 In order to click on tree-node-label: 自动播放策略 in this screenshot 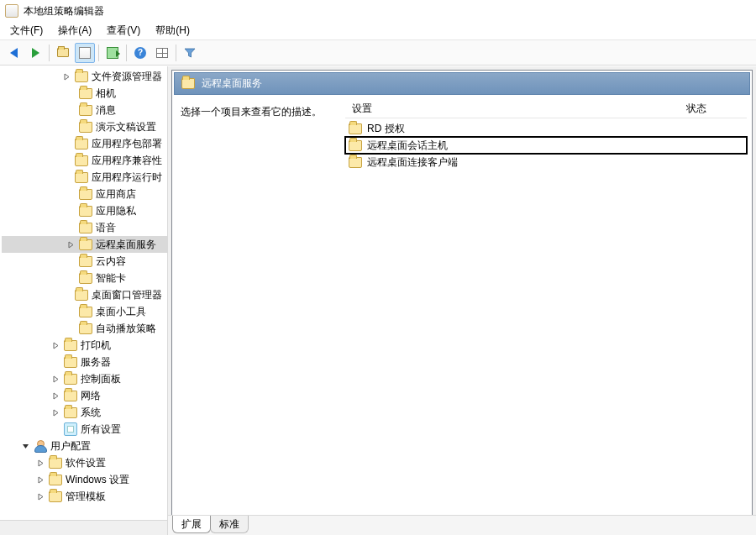, I will do `click(126, 329)`.